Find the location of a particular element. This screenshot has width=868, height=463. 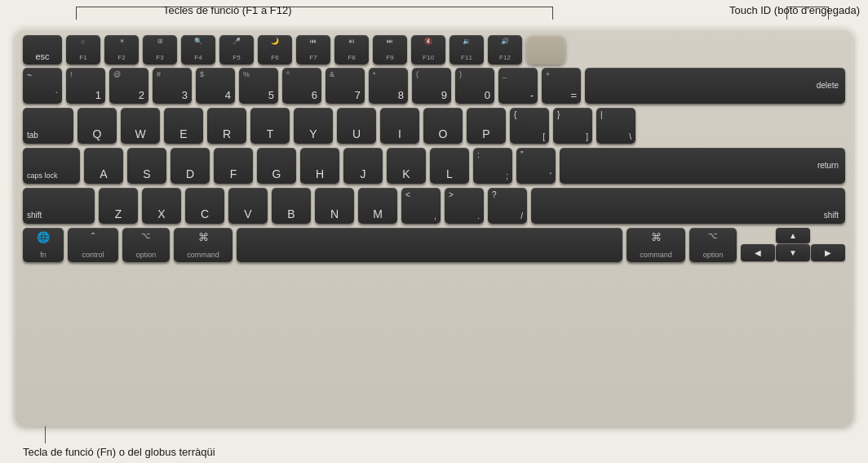

key-fn-globe: 🌐 fn is located at coordinates (43, 245).